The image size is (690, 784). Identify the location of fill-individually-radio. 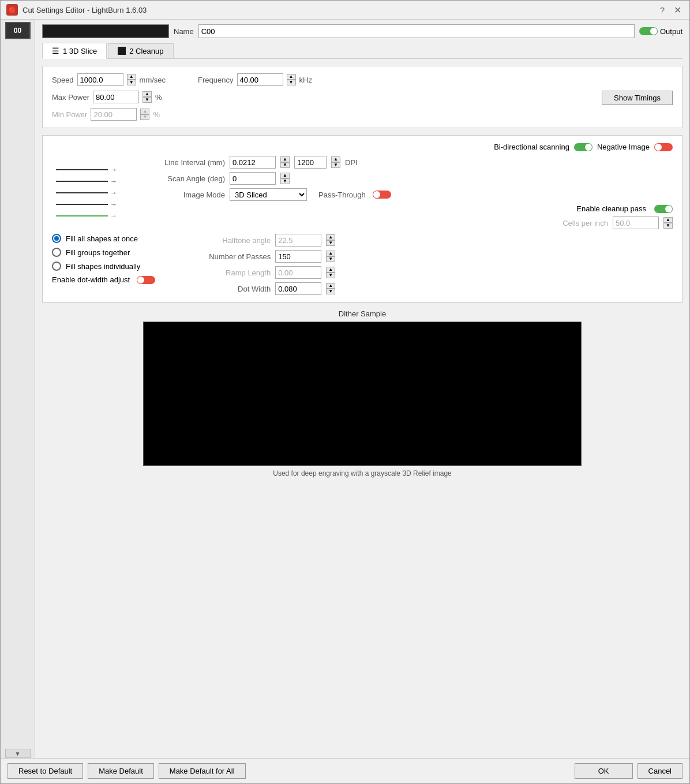
(57, 266).